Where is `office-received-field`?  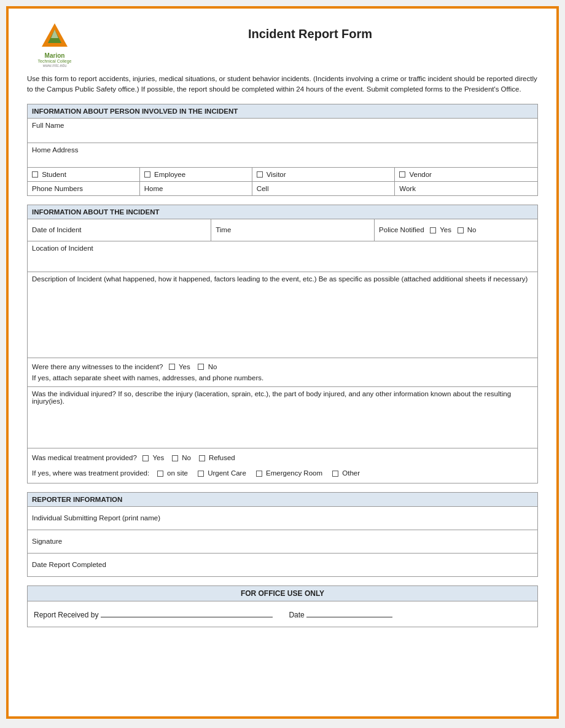
office-received-field is located at coordinates (187, 613).